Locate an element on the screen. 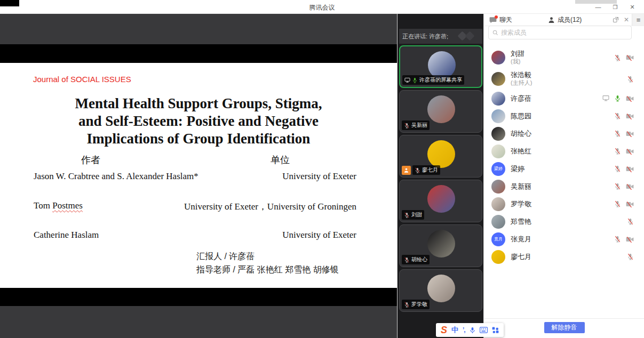  tile-name-chip: 廖七月 is located at coordinates (426, 170).